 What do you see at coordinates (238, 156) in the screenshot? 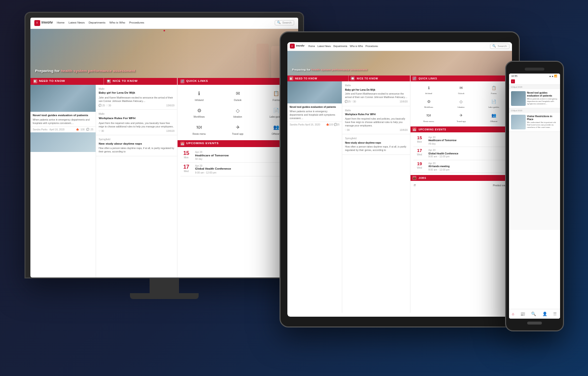
I see `event-1: 15 Mon Apr 20 Healthcare of Tomorrow All…` at bounding box center [238, 156].